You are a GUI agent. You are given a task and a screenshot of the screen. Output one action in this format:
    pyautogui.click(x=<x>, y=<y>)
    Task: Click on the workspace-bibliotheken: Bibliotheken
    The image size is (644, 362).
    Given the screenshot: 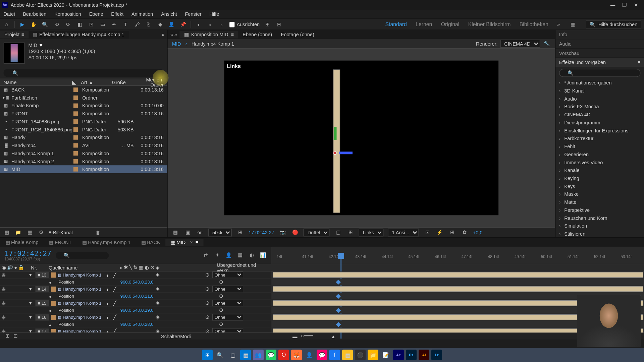 What is the action you would take?
    pyautogui.click(x=534, y=24)
    